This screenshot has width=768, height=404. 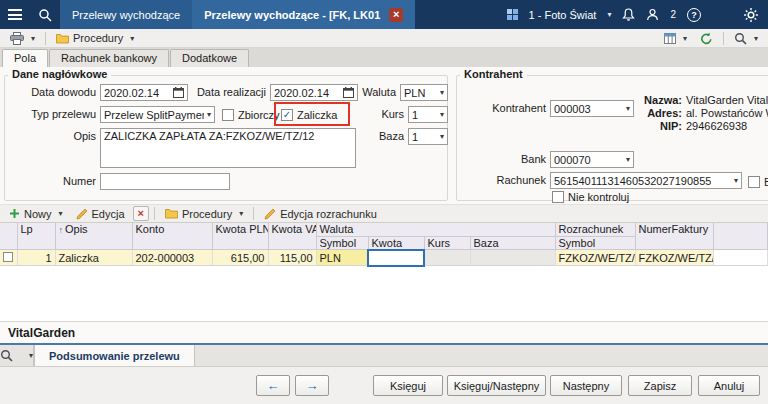 I want to click on bell-icon, so click(x=628, y=15).